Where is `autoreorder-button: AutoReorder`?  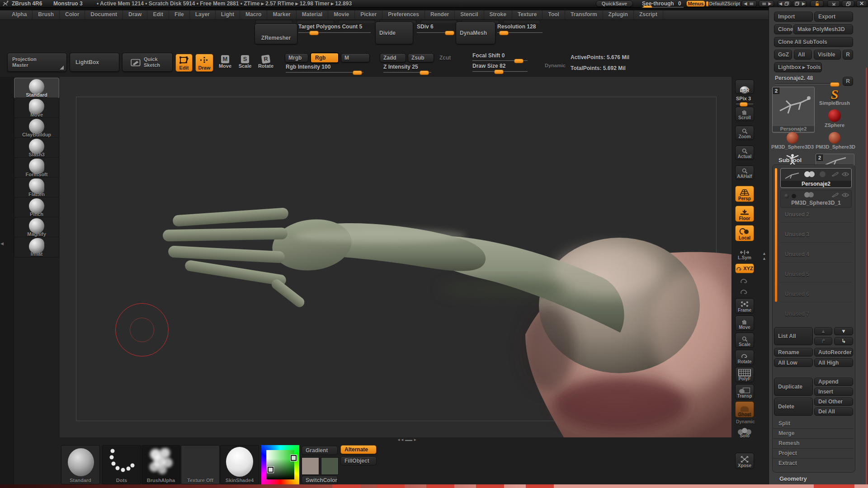 autoreorder-button: AutoReorder is located at coordinates (834, 352).